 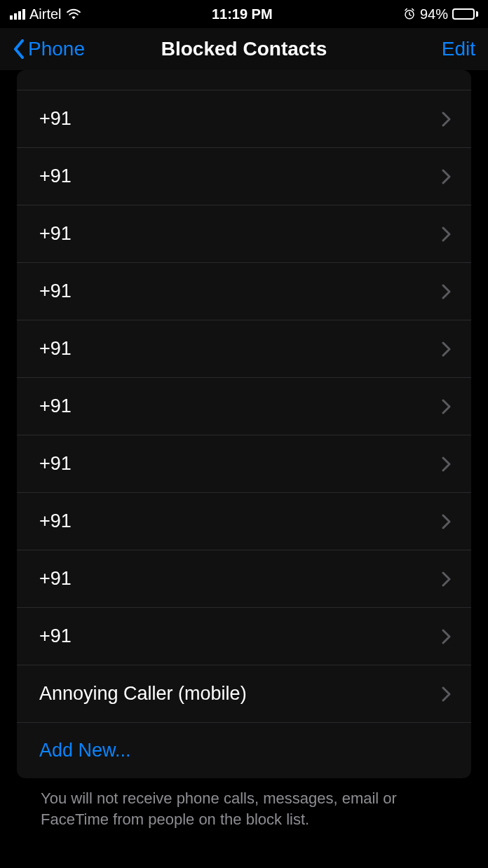 I want to click on back-button: Phone, so click(x=49, y=49).